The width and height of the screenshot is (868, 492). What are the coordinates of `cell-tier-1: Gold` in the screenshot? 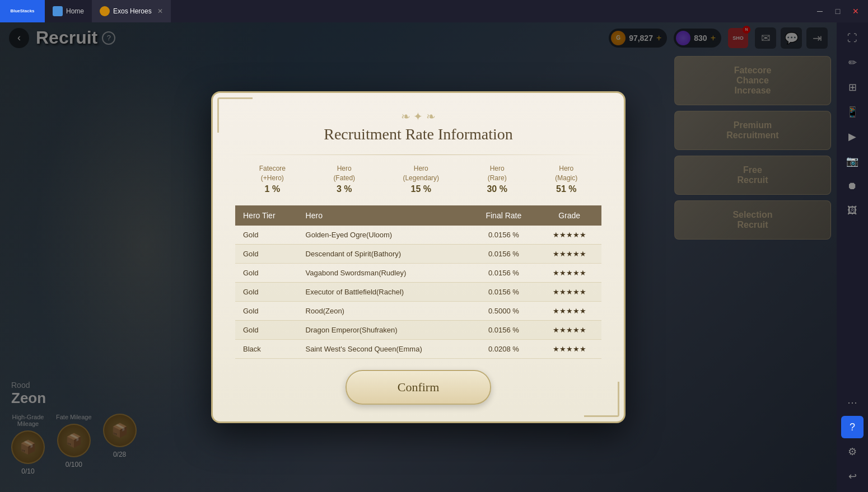 It's located at (267, 254).